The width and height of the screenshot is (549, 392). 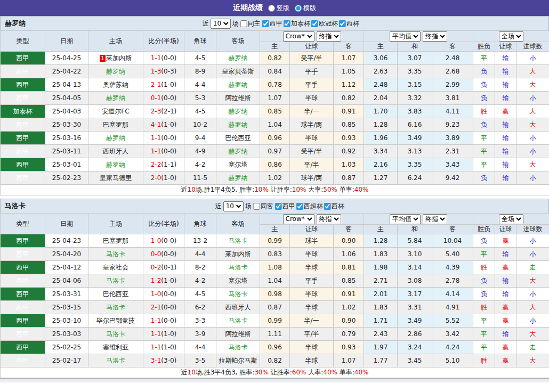 I want to click on avg-draw-cell: 6.16, so click(x=415, y=125).